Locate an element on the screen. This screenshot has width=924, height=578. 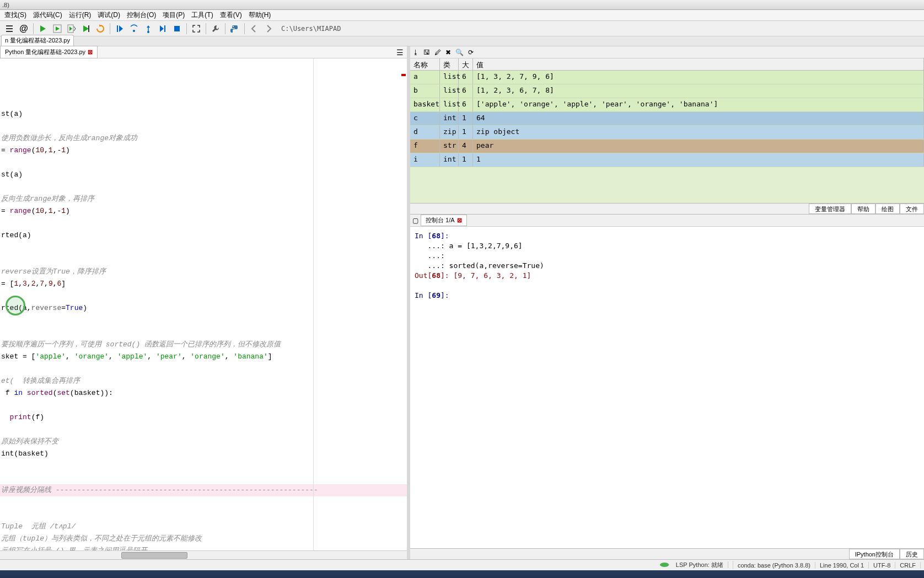
scrollbar-thumb is located at coordinates (154, 555).